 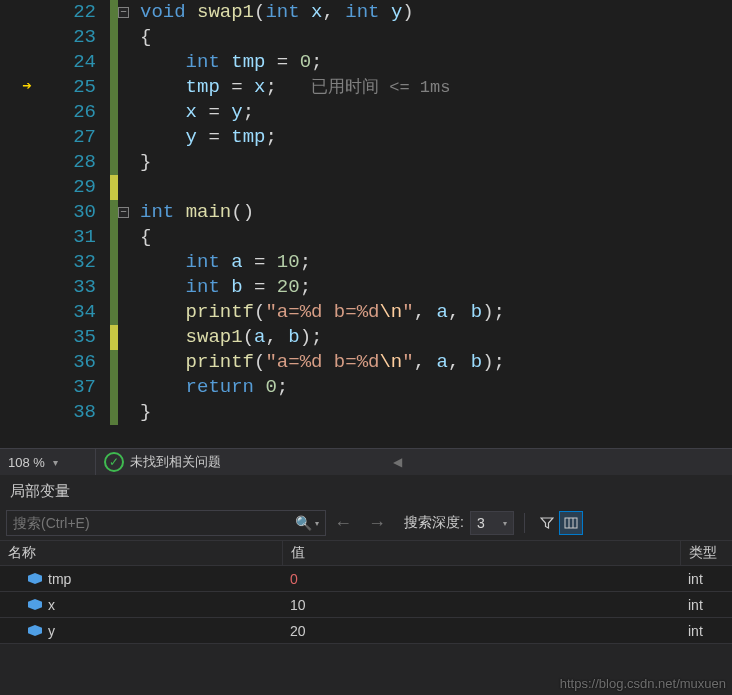 What do you see at coordinates (436, 138) in the screenshot?
I see `code-line: y = tmp;` at bounding box center [436, 138].